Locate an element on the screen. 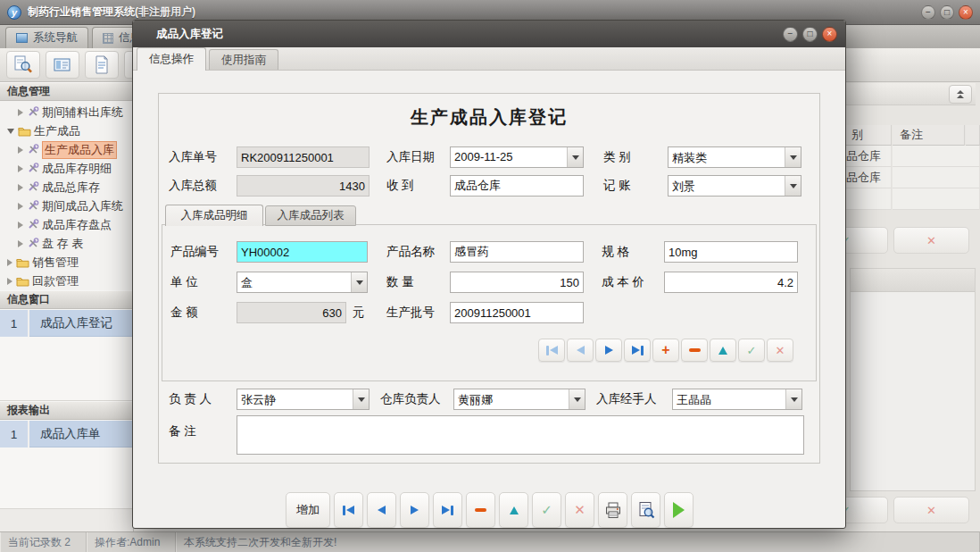 Image resolution: width=980 pixels, height=552 pixels. nav-prev-button is located at coordinates (580, 350).